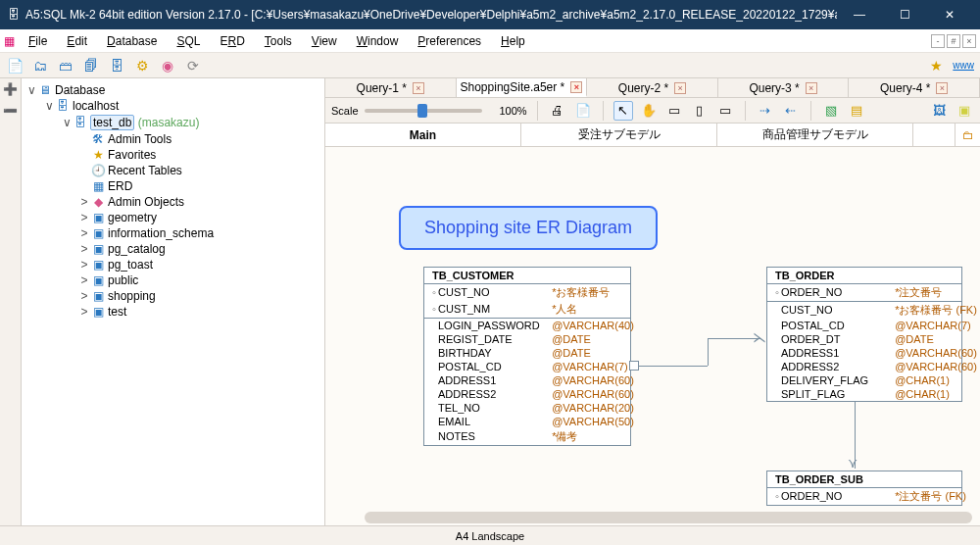 The width and height of the screenshot is (980, 545). What do you see at coordinates (906, 88) in the screenshot?
I see `tab-label: Query-4 *` at bounding box center [906, 88].